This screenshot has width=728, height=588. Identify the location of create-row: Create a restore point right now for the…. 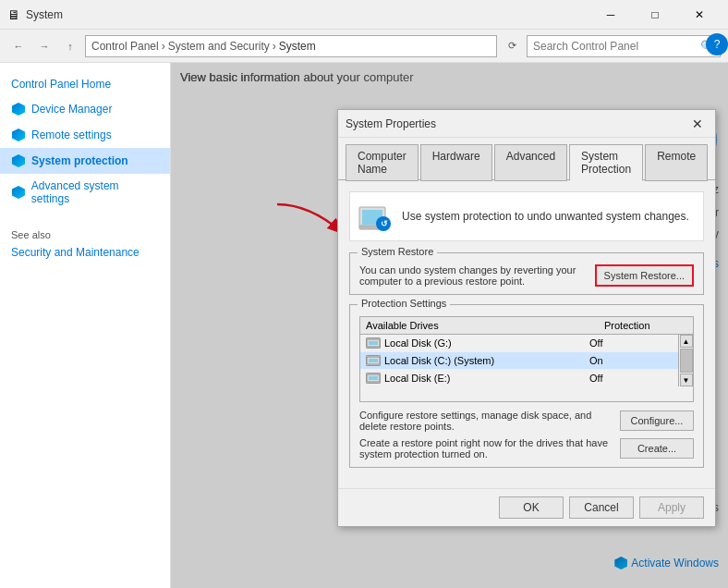
(527, 448).